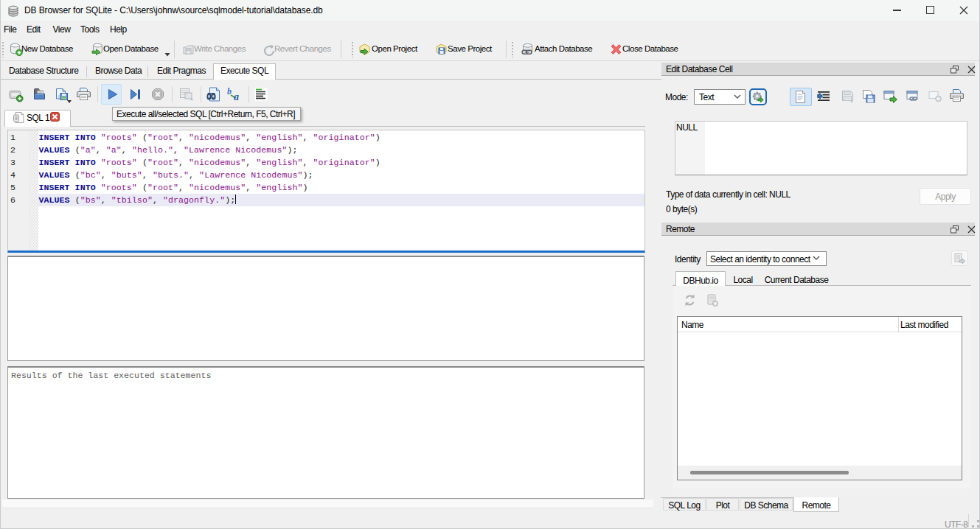 The image size is (980, 529). I want to click on svg-text: a, so click(236, 97).